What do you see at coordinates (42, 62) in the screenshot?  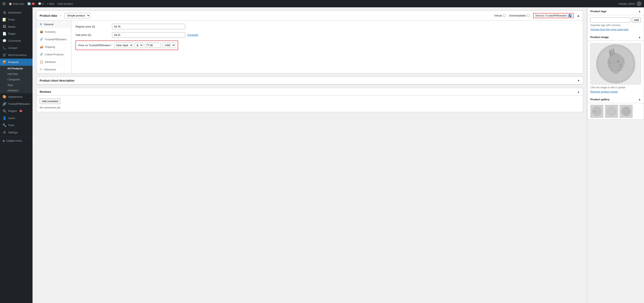 I see `attributes-tab-icon: 📋` at bounding box center [42, 62].